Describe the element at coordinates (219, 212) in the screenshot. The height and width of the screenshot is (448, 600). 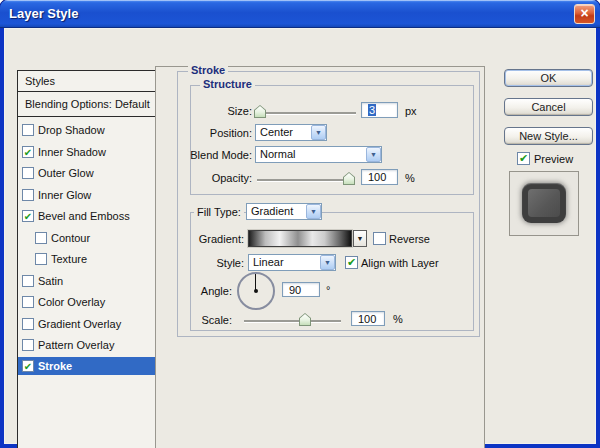
I see `fill-type-label: Fill Type:` at that location.